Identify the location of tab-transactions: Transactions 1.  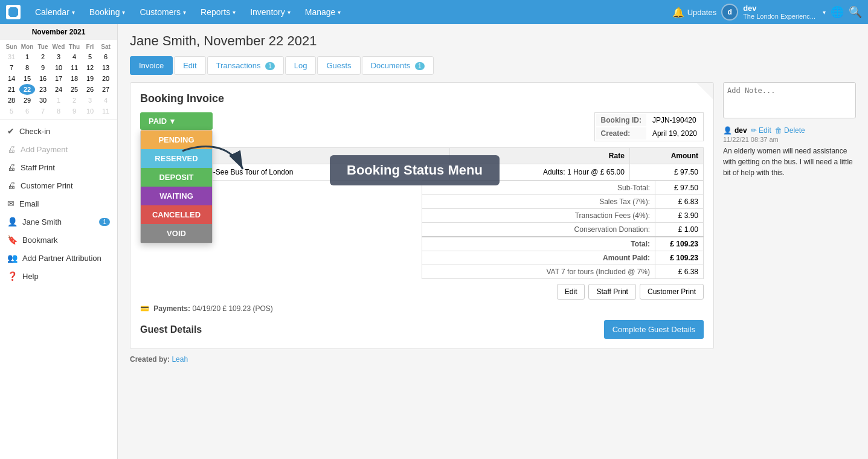
(245, 65).